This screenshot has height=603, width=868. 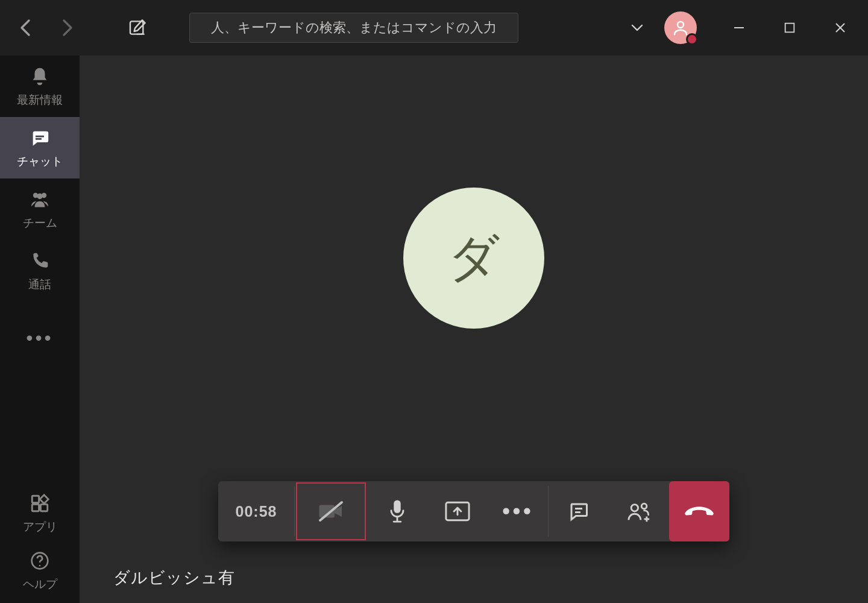 What do you see at coordinates (40, 223) in the screenshot?
I see `rail-teams-label: チーム` at bounding box center [40, 223].